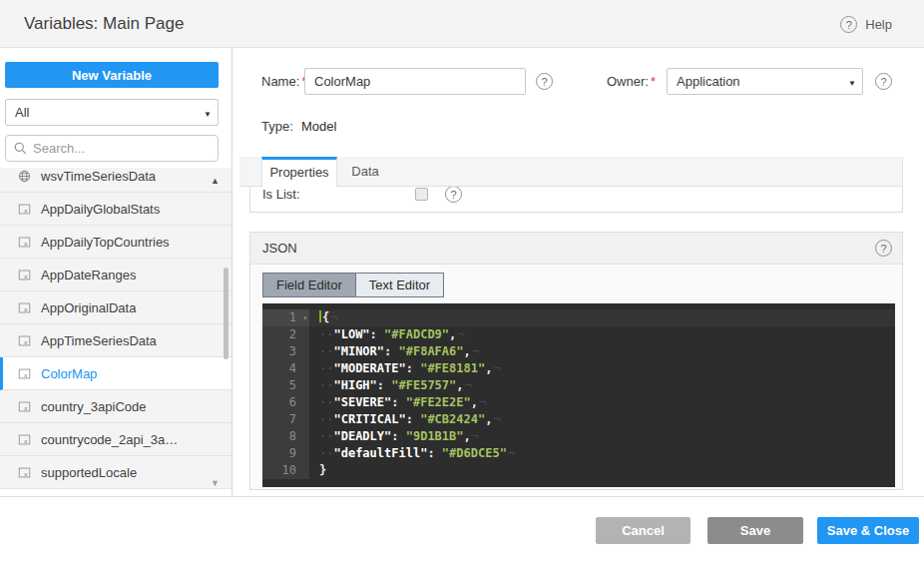 This screenshot has width=924, height=561. I want to click on list-item-label: wsvTimeSeriesData, so click(98, 176).